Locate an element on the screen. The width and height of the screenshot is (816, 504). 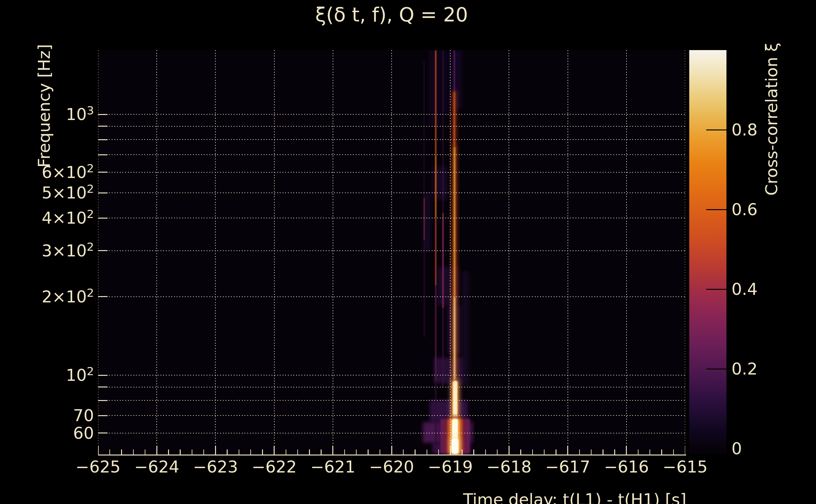
y-tick-label: 6×102 is located at coordinates (47, 172).